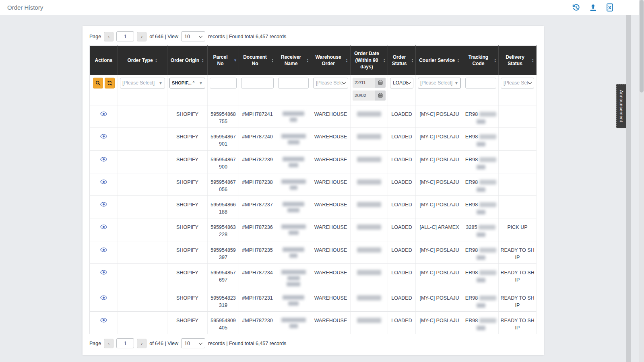 The image size is (644, 362). Describe the element at coordinates (369, 60) in the screenshot. I see `column-header-order-date-within-90-days: Order Date (Within 90 days)▲▼` at that location.